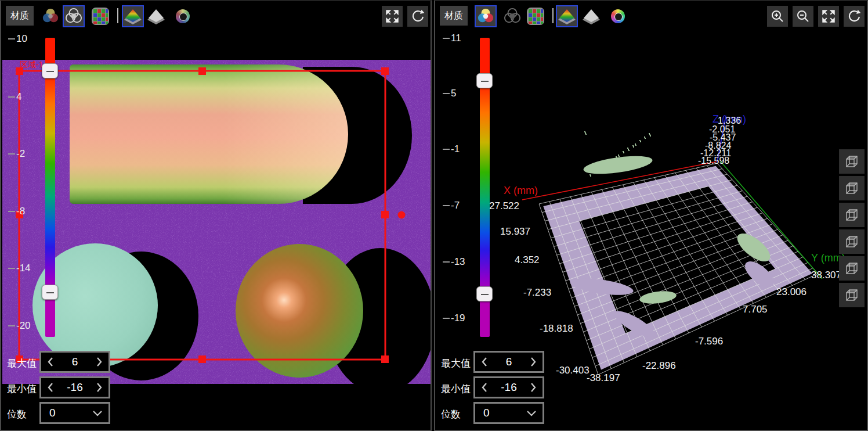 Image resolution: width=868 pixels, height=431 pixels. What do you see at coordinates (852, 215) in the screenshot?
I see `view-cube-left-icon` at bounding box center [852, 215].